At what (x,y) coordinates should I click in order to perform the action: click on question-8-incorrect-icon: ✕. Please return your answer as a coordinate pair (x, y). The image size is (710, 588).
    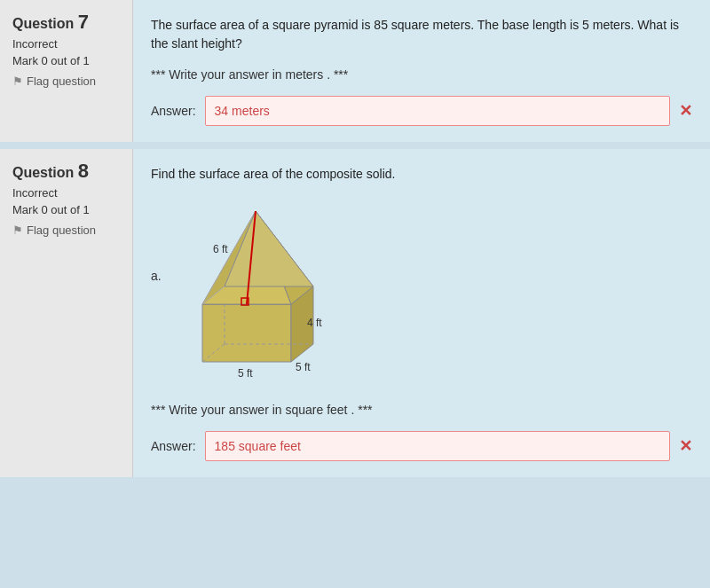
    Looking at the image, I should click on (685, 446).